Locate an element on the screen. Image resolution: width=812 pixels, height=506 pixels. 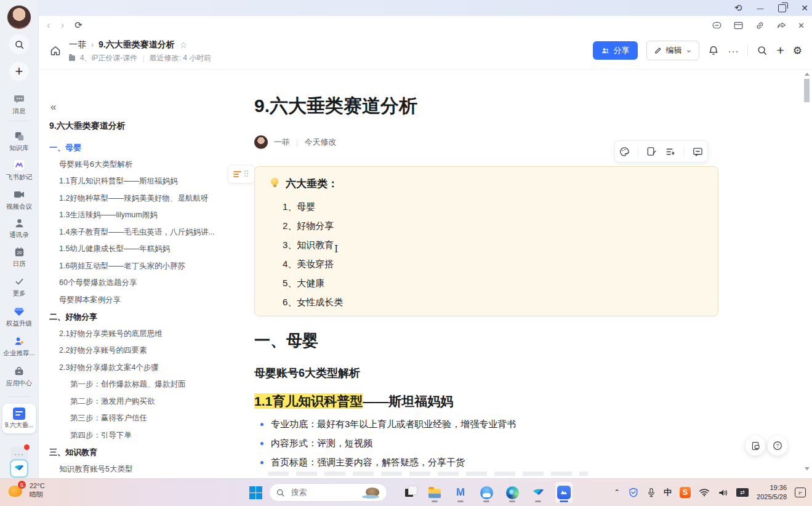
scroll-down-arrow is located at coordinates (807, 469).